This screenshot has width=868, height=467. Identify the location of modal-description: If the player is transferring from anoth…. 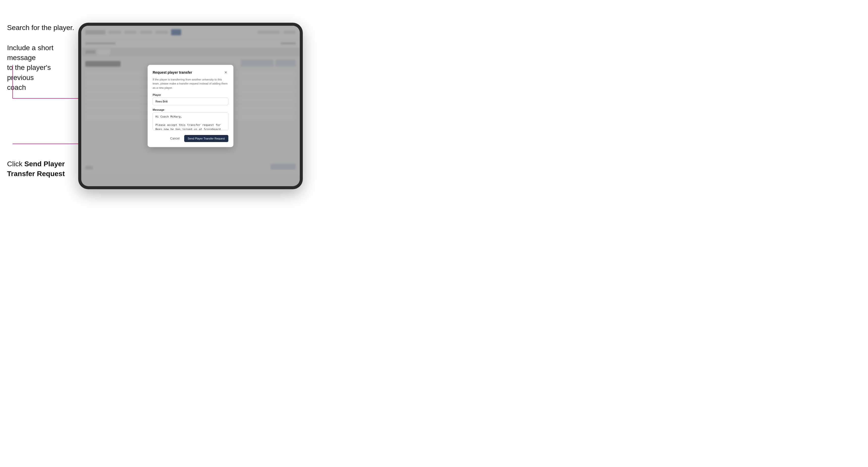
(191, 84).